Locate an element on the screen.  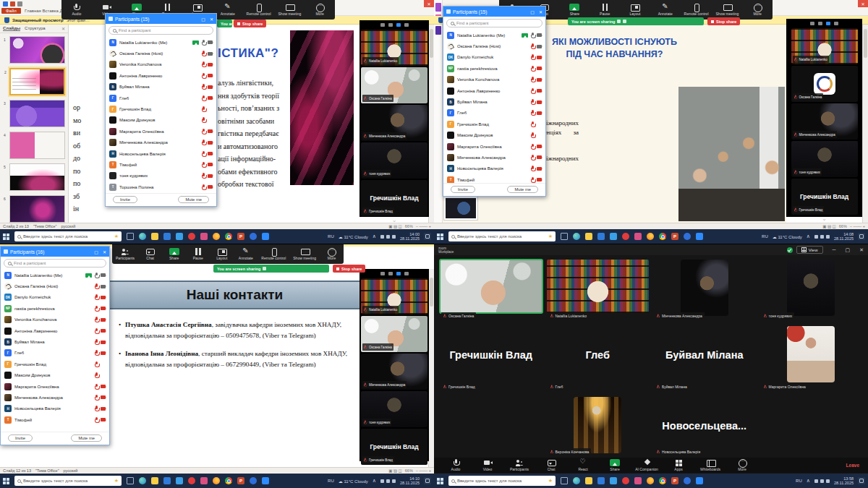
toolbar-button: Remote control is located at coordinates (273, 254).